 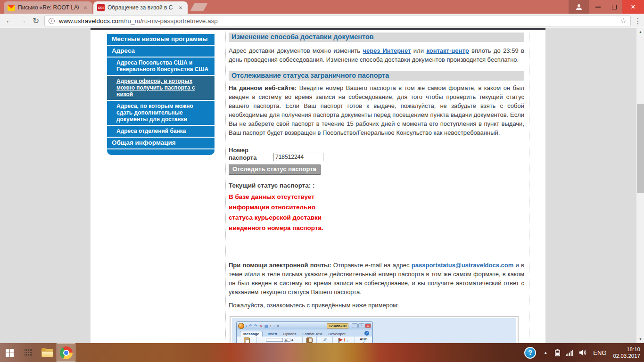 What do you see at coordinates (570, 353) in the screenshot?
I see `network-signal-icon` at bounding box center [570, 353].